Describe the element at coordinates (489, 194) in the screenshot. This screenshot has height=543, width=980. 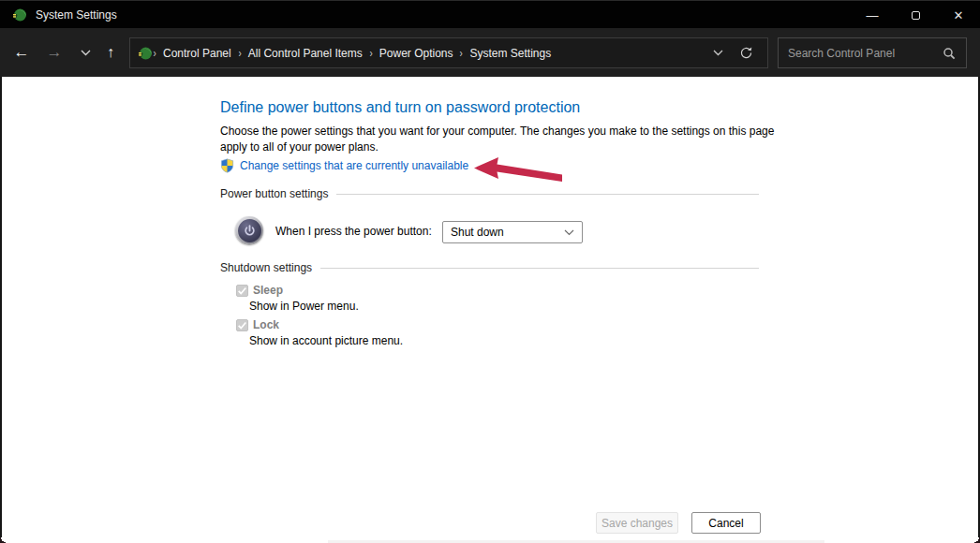
I see `power-button-settings-section: Power button settings` at that location.